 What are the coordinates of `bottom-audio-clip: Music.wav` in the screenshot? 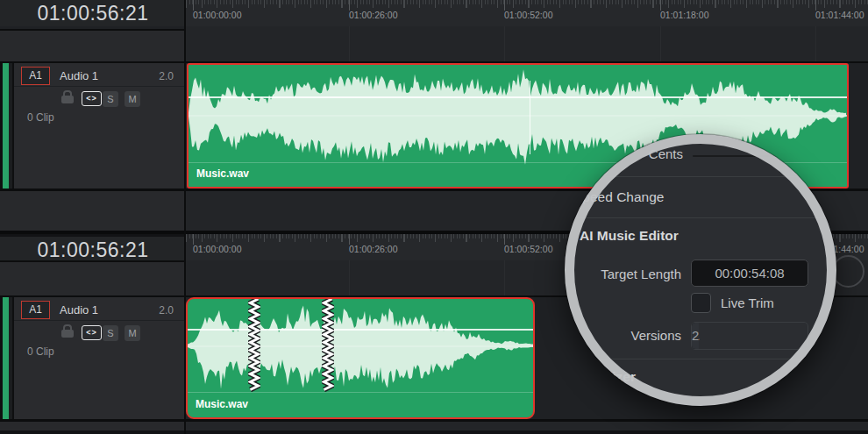 It's located at (360, 358).